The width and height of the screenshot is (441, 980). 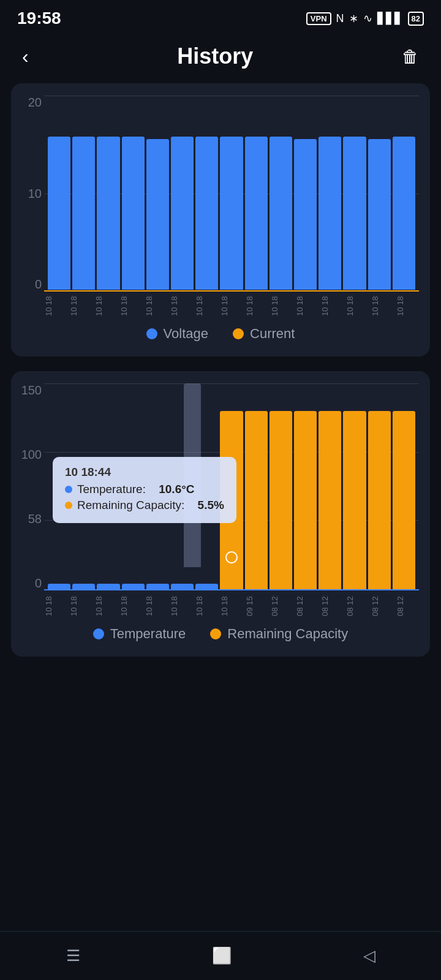 What do you see at coordinates (232, 606) in the screenshot?
I see `x2-label-7: 10 18:44` at bounding box center [232, 606].